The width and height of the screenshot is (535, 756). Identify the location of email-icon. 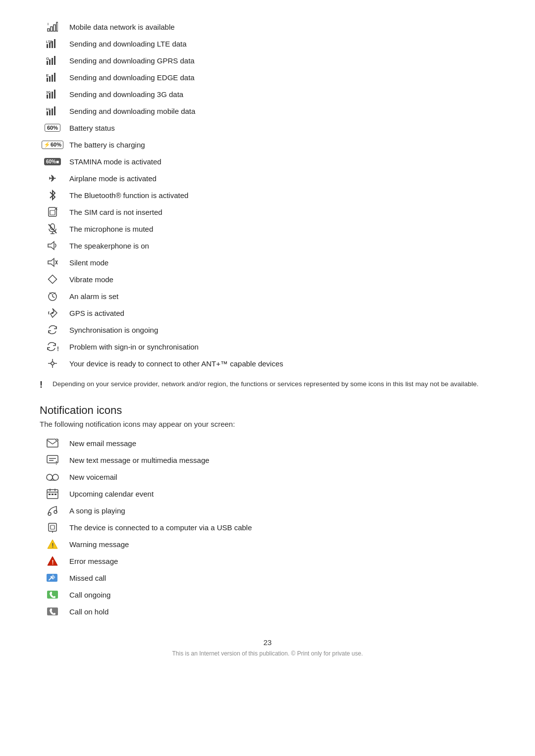
(53, 443).